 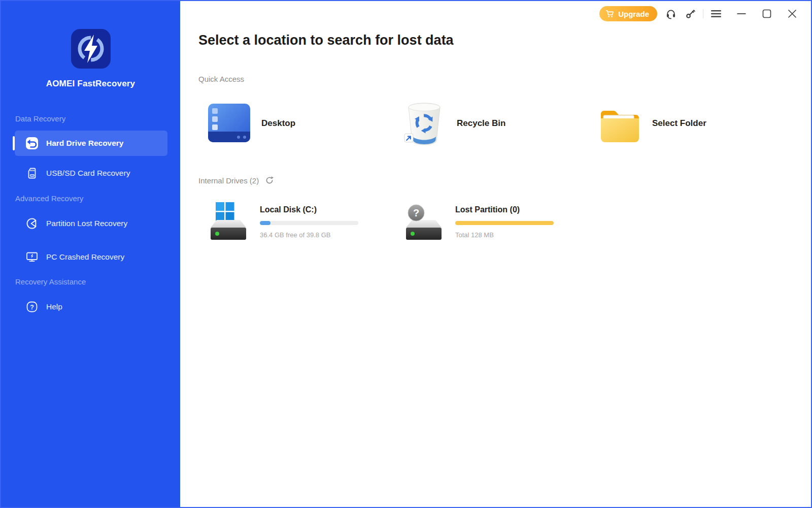 I want to click on question-badge: ?, so click(x=416, y=213).